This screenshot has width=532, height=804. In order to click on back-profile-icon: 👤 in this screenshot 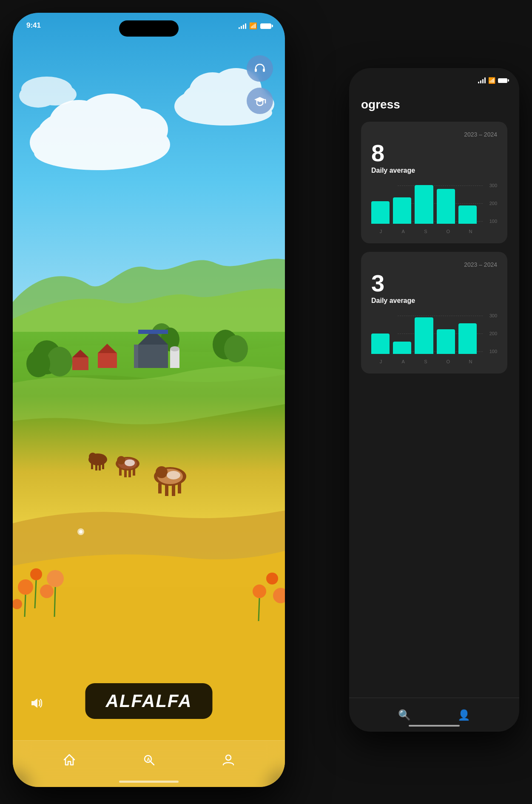, I will do `click(464, 715)`.